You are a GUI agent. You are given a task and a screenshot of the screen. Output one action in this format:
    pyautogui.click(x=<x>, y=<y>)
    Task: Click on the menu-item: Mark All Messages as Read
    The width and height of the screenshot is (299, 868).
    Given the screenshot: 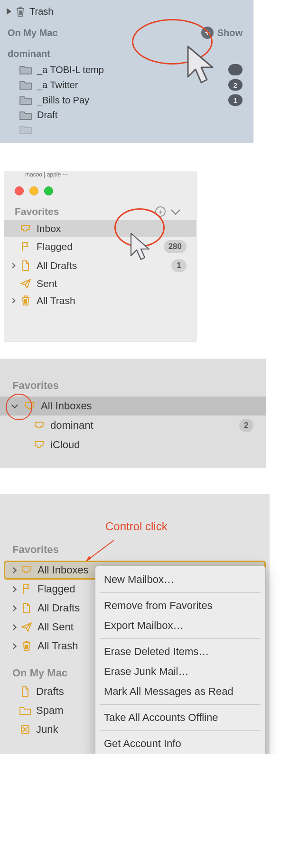 What is the action you would take?
    pyautogui.click(x=180, y=692)
    